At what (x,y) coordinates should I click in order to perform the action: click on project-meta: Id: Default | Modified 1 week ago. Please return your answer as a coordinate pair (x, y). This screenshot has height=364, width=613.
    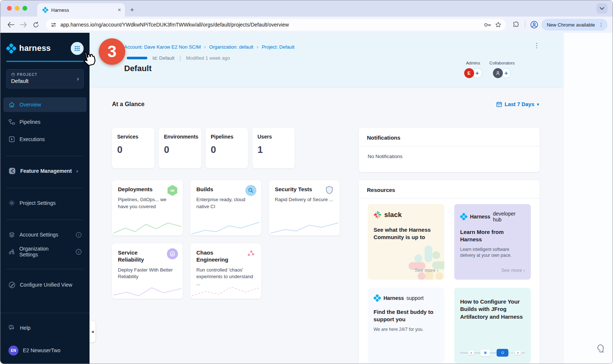
    Looking at the image, I should click on (178, 58).